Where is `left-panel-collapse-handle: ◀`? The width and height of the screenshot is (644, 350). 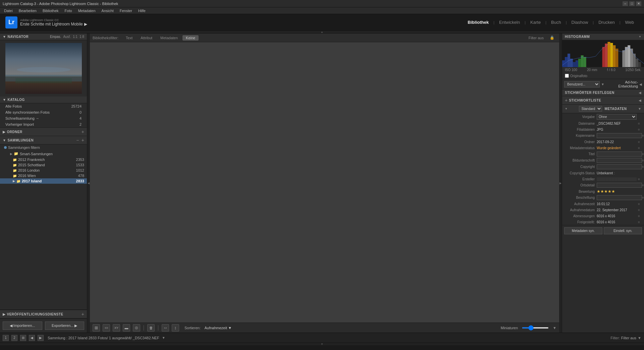 left-panel-collapse-handle: ◀ is located at coordinates (89, 183).